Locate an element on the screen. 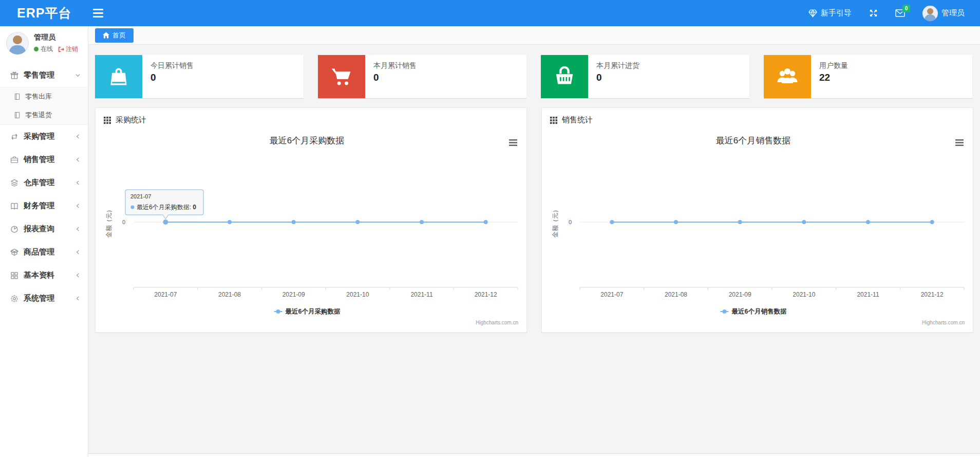 Image resolution: width=980 pixels, height=457 pixels. fullscreen-button is located at coordinates (873, 13).